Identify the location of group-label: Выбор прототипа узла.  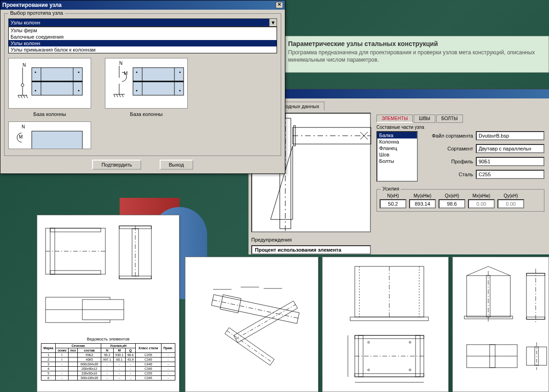
(37, 13).